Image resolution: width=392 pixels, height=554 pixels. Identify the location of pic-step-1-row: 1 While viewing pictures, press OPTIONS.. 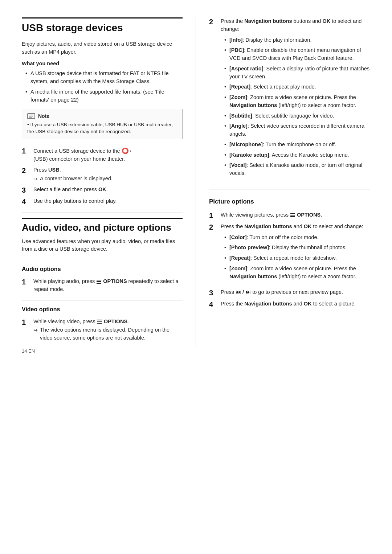
(290, 216).